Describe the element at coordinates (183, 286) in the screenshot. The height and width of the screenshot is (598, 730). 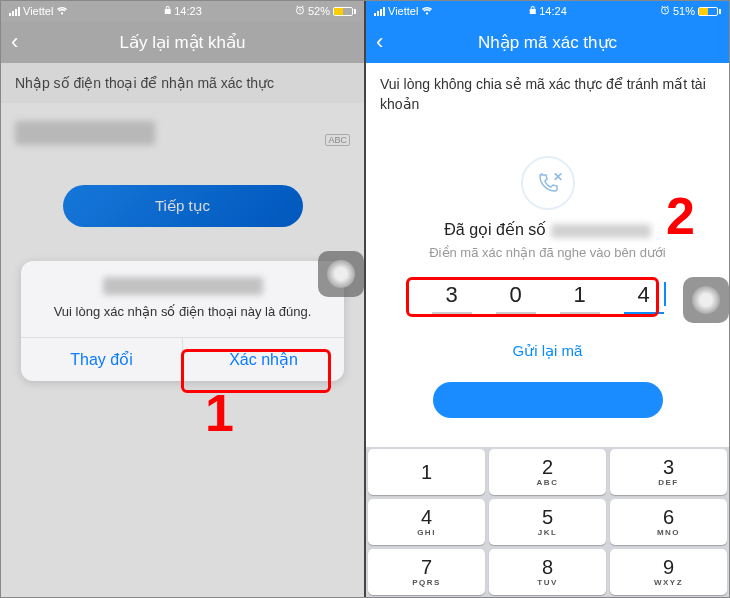
I see `dialog-phone-blurred` at that location.